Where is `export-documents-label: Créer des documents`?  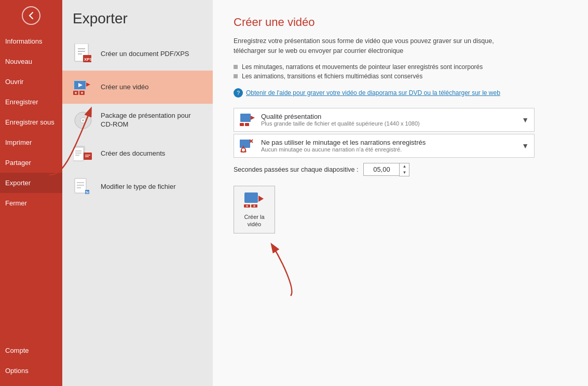
export-documents-label: Créer des documents is located at coordinates (133, 154).